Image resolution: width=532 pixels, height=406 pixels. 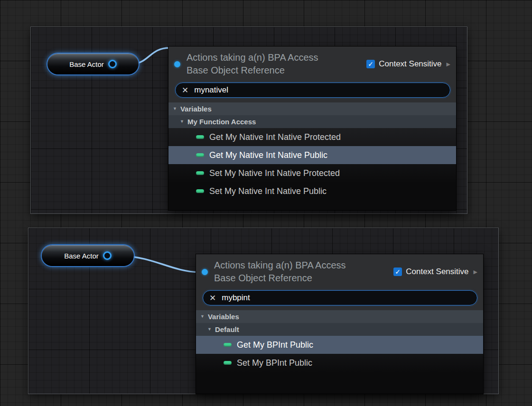 I want to click on action-item-label: Get My BPInt Public, so click(x=275, y=345).